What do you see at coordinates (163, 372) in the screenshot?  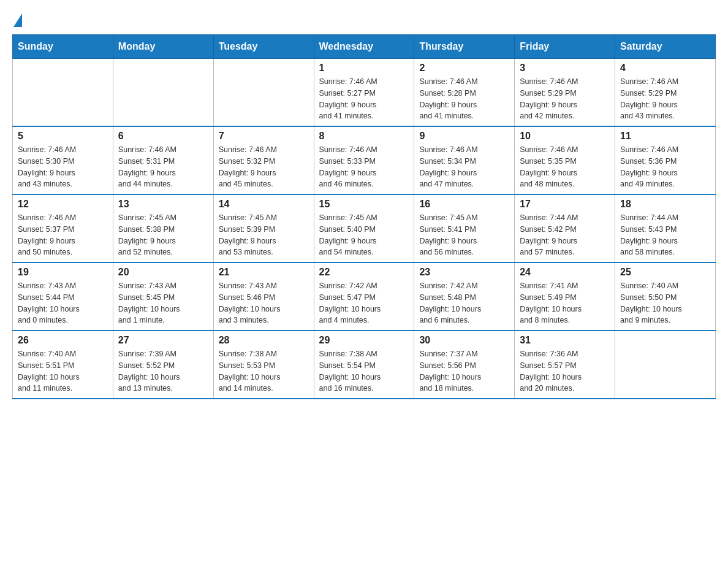 I see `day-info: Sunrise: 7:39 AMSunset: 5:52 PMDaylight:…` at bounding box center [163, 372].